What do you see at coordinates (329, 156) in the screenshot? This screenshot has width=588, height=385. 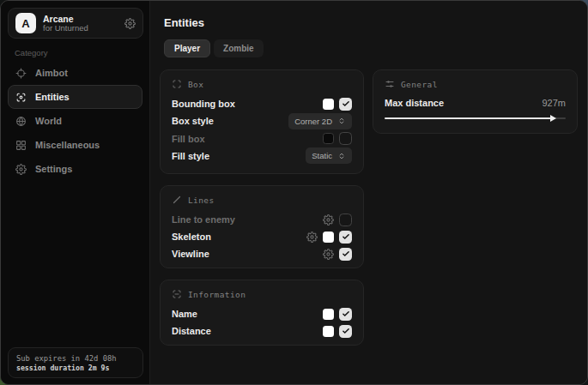 I see `fill-style-dropdown: Static` at bounding box center [329, 156].